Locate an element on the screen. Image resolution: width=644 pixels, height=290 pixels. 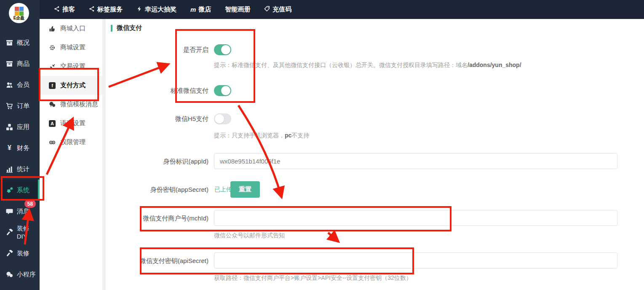
submenu-label: 交易设置 is located at coordinates (73, 67).